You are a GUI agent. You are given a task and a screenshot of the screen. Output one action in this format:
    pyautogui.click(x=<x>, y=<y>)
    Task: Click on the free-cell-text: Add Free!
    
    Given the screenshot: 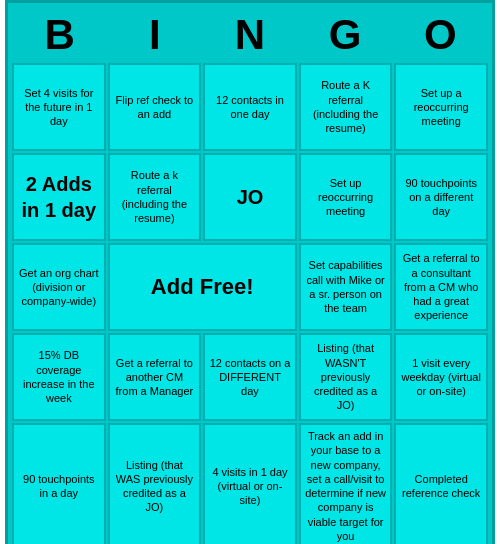 What is the action you would take?
    pyautogui.click(x=202, y=288)
    